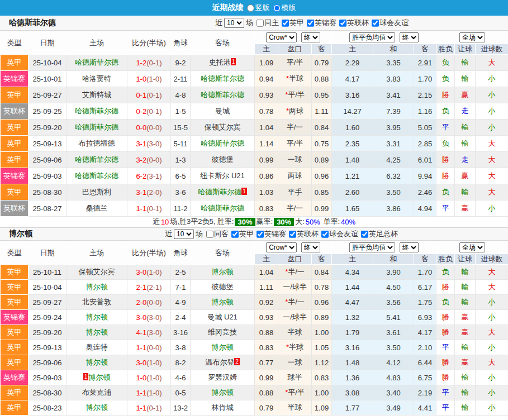 Image resolution: width=508 pixels, height=420 pixels. Describe the element at coordinates (465, 259) in the screenshot. I see `col-let-goal: 让球` at that location.